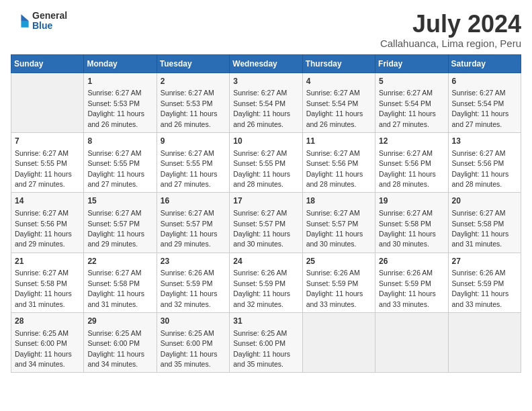 The image size is (532, 411). Describe the element at coordinates (47, 262) in the screenshot. I see `day-number: 21` at that location.